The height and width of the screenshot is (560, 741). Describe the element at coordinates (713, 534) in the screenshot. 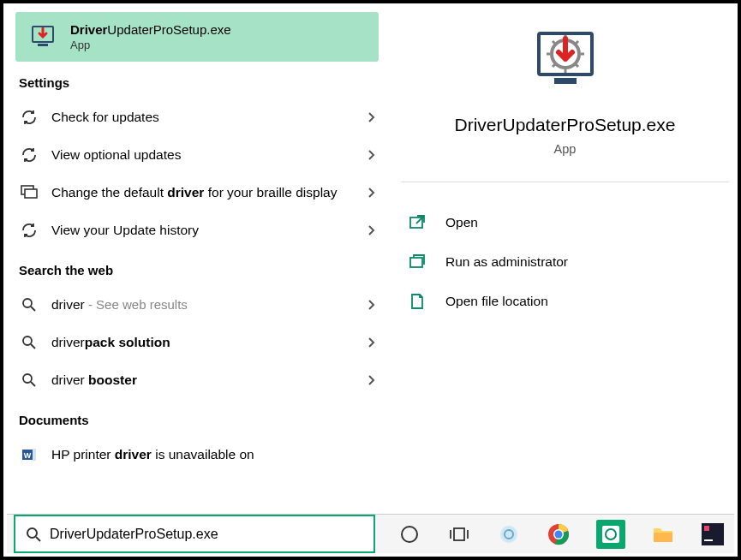

I see `intellij-icon` at that location.